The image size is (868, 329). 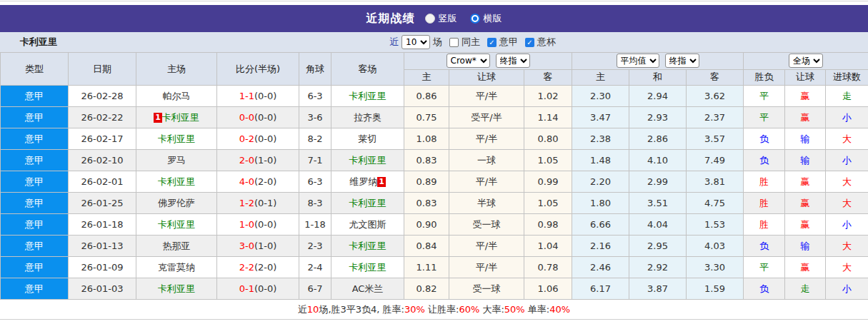 I want to click on away-team-cell: AC米兰, so click(x=368, y=289).